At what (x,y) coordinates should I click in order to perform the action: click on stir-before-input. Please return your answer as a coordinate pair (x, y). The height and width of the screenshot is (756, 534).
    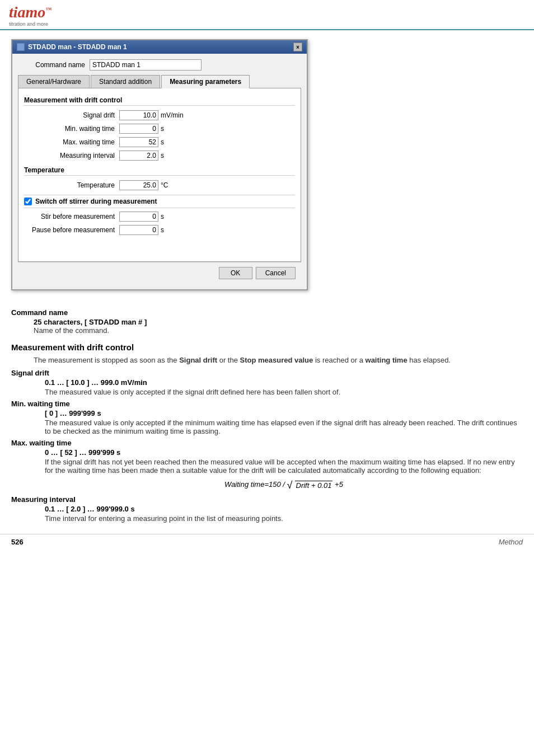
    Looking at the image, I should click on (139, 217).